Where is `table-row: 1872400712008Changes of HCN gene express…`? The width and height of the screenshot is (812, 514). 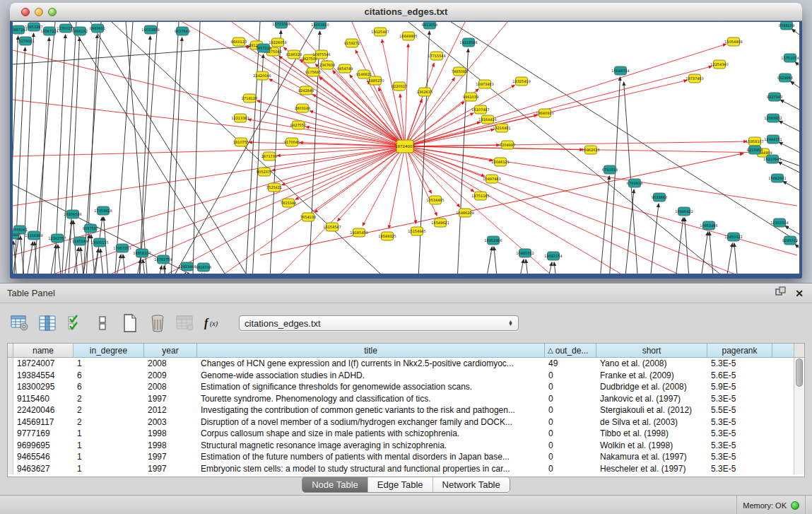 table-row: 1872400712008Changes of HCN gene express… is located at coordinates (406, 363).